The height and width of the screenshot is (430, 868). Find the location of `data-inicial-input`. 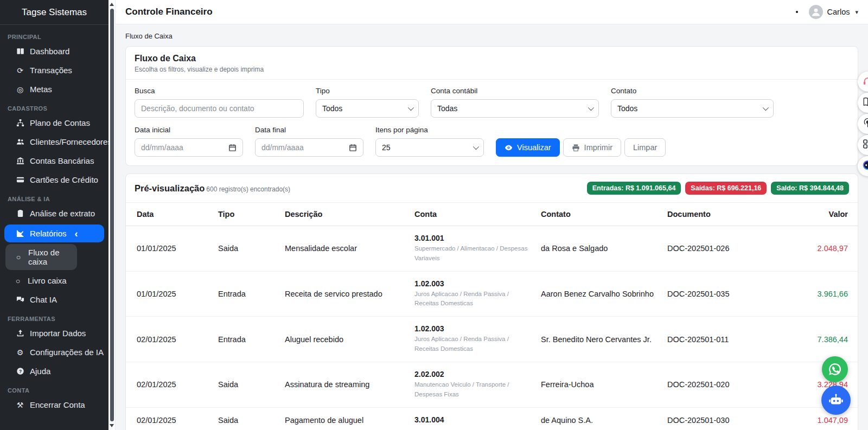

data-inicial-input is located at coordinates (189, 147).